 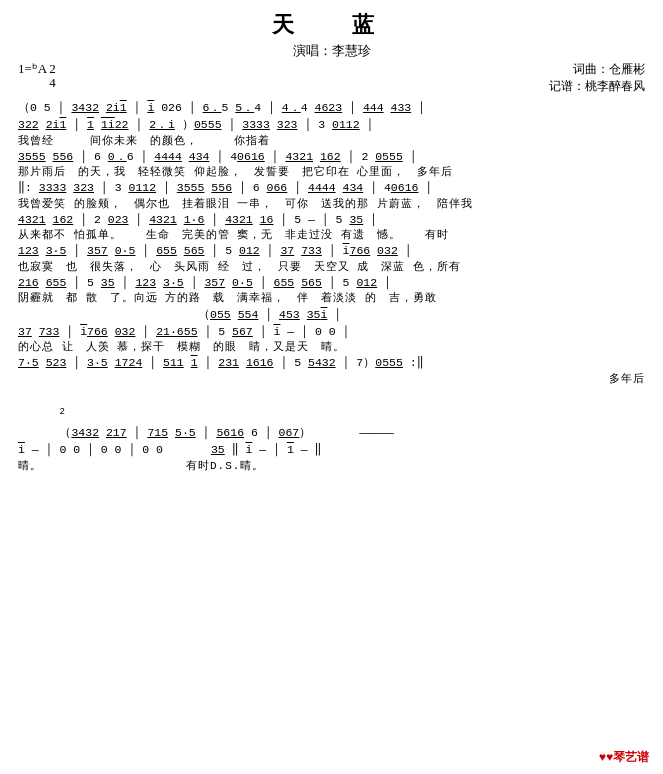 What do you see at coordinates (332, 298) in the screenshot?
I see `lyrics-line-7: 阴霾就 都 散 了。向远 方的路 载 满幸福， 伴 着淡淡 的 吉，勇敢` at bounding box center [332, 298].